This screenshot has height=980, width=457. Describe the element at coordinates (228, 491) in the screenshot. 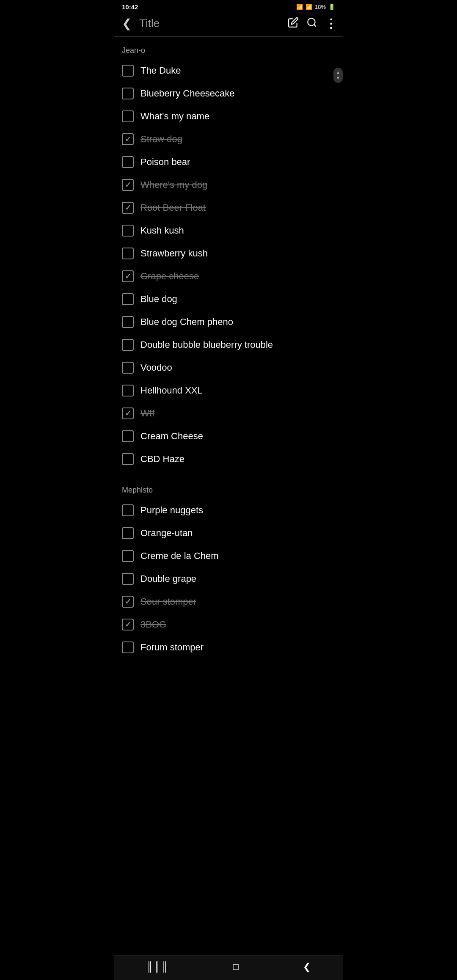

I see `section-label-mephisto: Mephisto` at that location.